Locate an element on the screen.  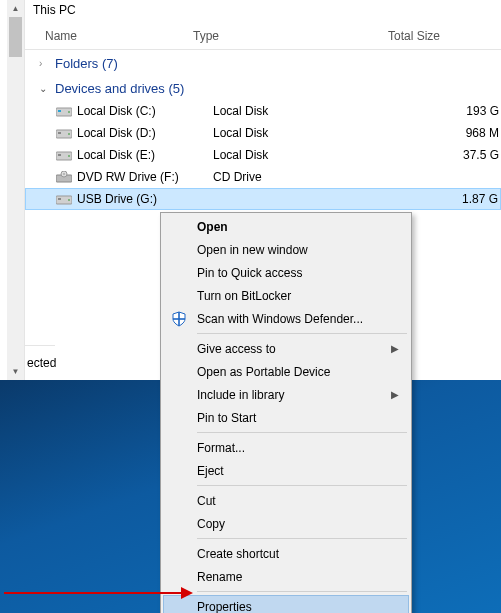
drive-name: Local Disk (D:) is located at coordinates (143, 133).